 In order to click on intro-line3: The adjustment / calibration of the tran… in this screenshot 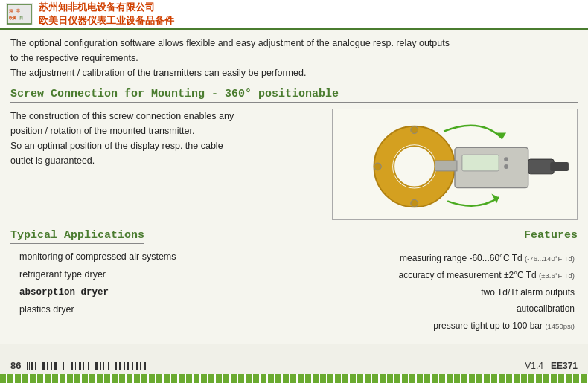, I will do `click(294, 73)`.